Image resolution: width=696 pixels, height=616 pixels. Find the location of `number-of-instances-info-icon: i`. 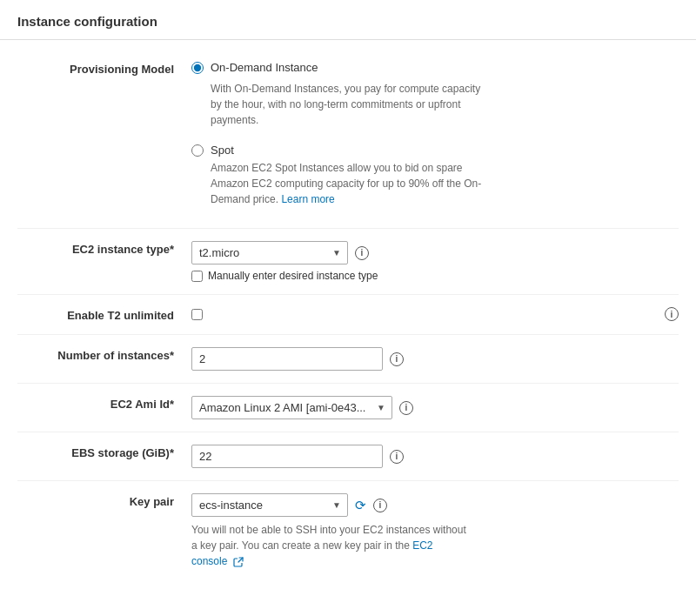

number-of-instances-info-icon: i is located at coordinates (397, 359).